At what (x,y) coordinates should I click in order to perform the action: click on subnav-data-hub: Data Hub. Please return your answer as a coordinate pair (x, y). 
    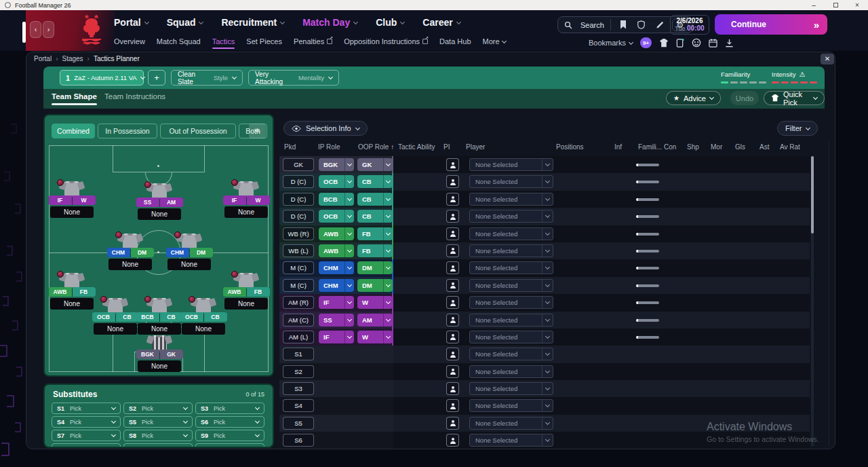
    Looking at the image, I should click on (455, 41).